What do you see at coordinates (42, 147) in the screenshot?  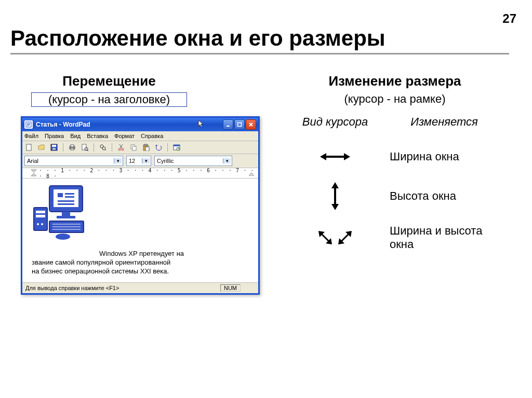 I see `open-icon` at bounding box center [42, 147].